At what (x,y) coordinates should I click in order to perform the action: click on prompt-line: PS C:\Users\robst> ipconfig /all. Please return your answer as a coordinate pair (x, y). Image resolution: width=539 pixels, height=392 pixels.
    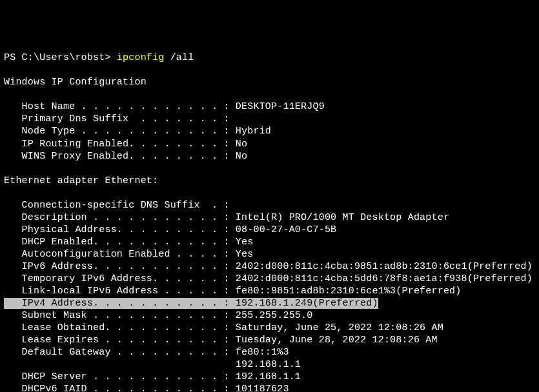
    Looking at the image, I should click on (99, 58).